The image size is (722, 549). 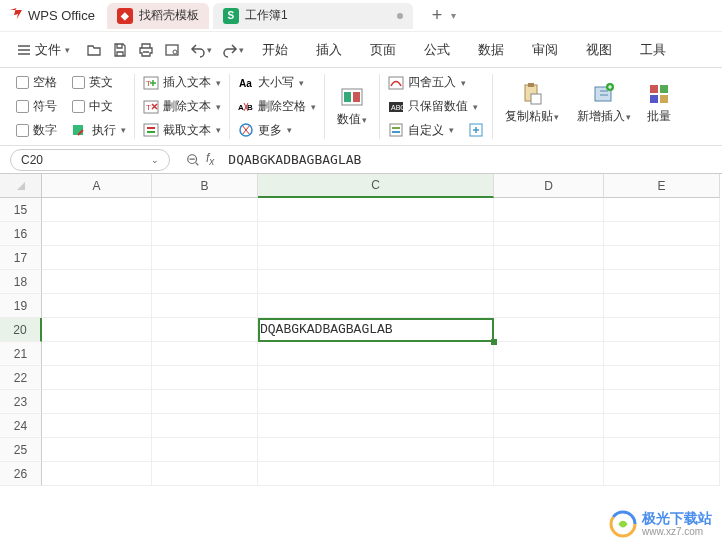 I want to click on col-header-b: B, so click(x=205, y=186).